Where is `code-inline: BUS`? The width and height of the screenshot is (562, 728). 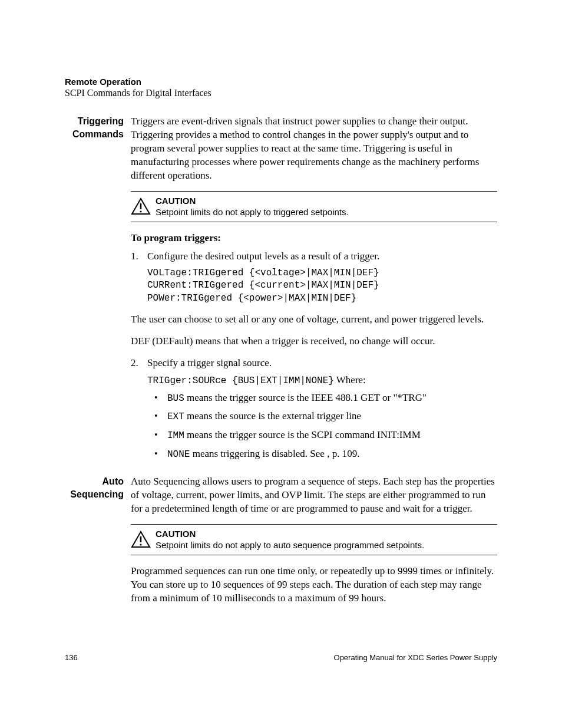 code-inline: BUS is located at coordinates (176, 398).